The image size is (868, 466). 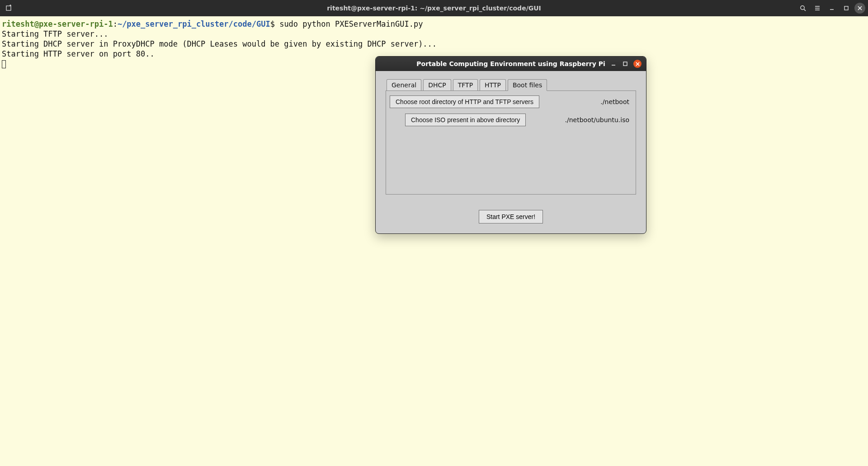 I want to click on gui-titlebar: Portable Computing Environment using Ras…, so click(x=511, y=64).